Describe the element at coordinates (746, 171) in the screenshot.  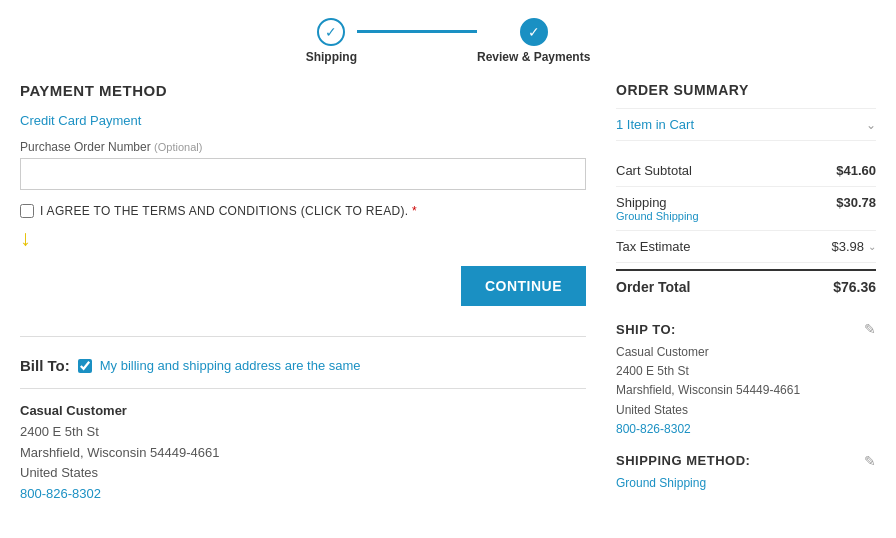
I see `cart-subtotal-line: Cart Subtotal $41.60` at that location.